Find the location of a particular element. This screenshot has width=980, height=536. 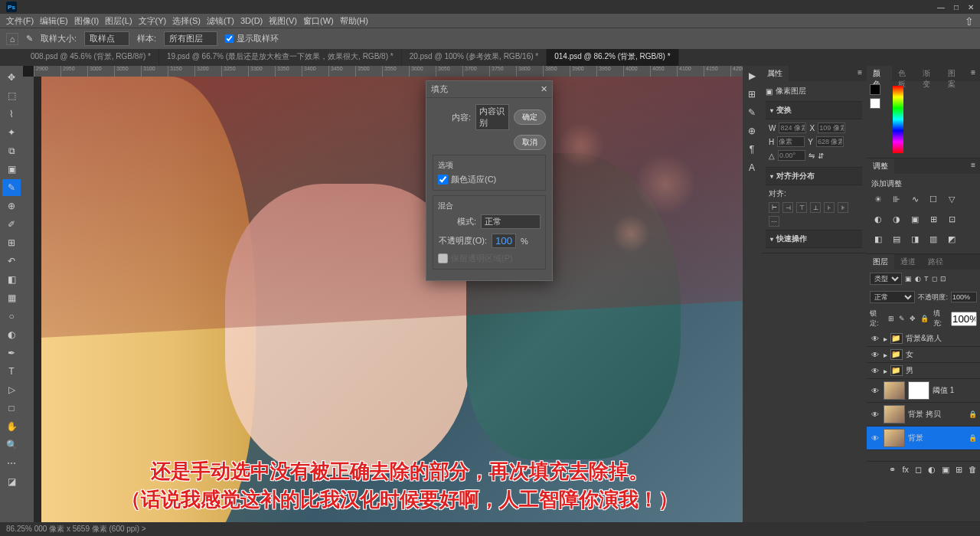

layer-row: 👁背景 拷贝🔒 is located at coordinates (923, 415).